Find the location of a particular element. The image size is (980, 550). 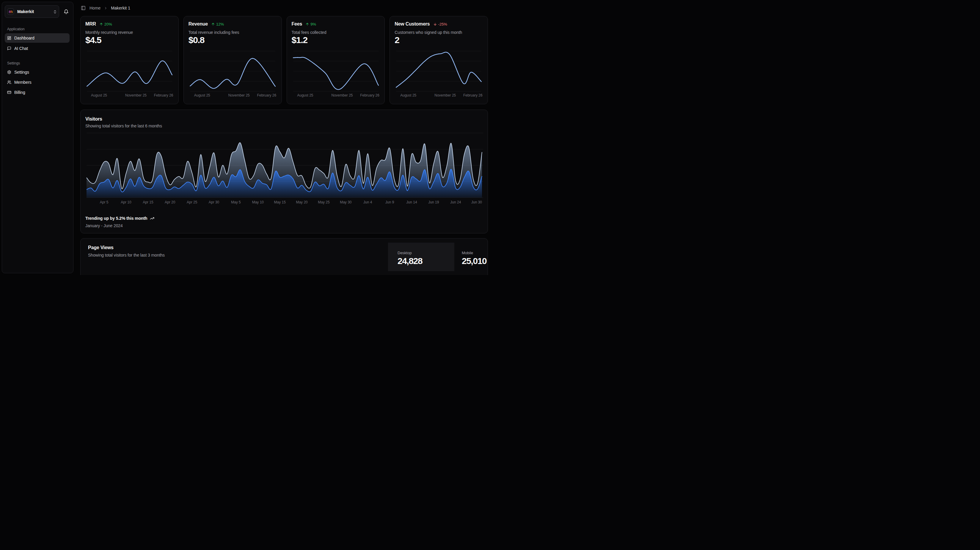

visitors-x-tick: Apr 25 is located at coordinates (192, 202).